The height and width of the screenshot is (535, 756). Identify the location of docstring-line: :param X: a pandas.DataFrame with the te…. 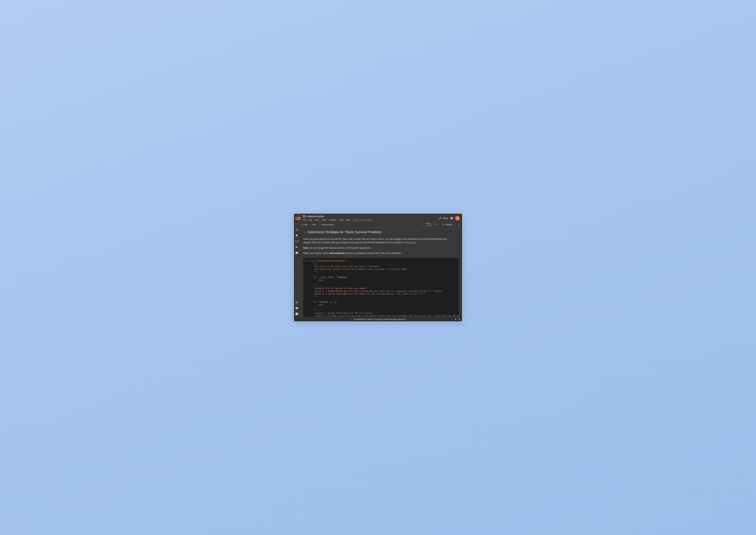
(343, 313).